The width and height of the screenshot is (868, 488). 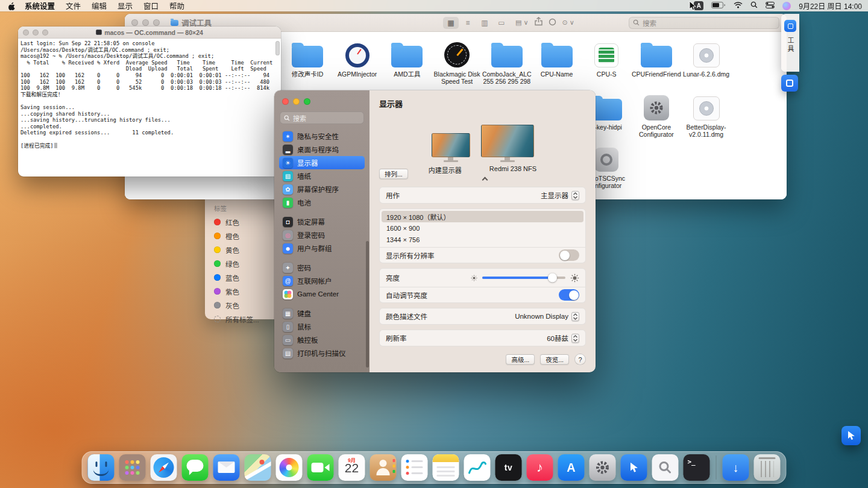 I want to click on settings-search-field: 搜索, so click(x=322, y=118).